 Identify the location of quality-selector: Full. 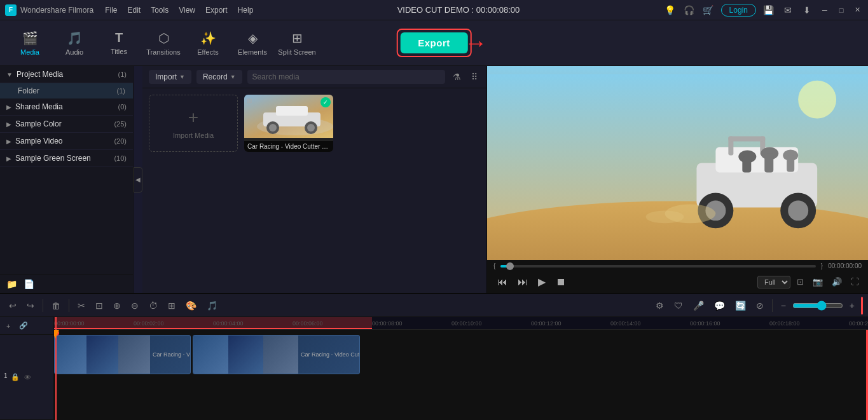
(774, 282).